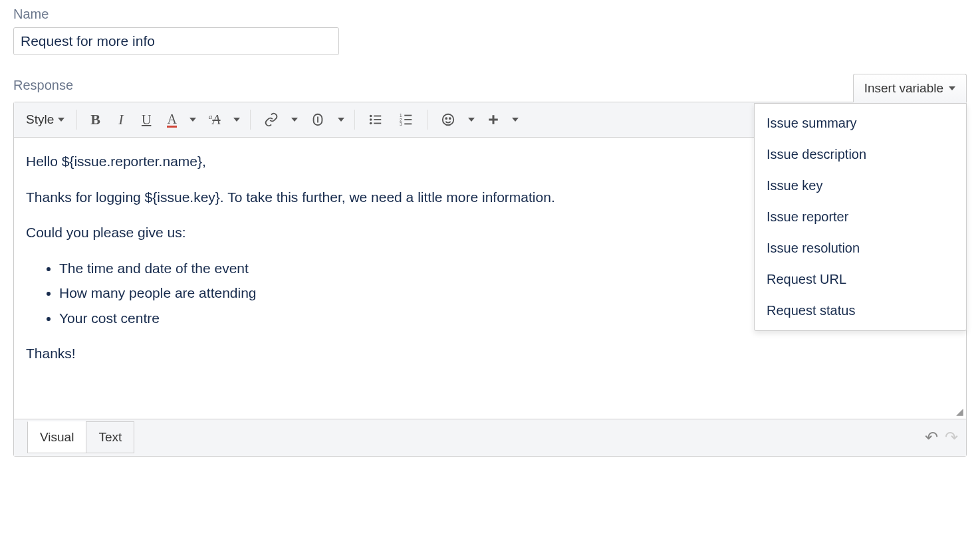  Describe the element at coordinates (860, 217) in the screenshot. I see `insert-variable-dropdown: Issue summary Issue description Issue ke…` at that location.